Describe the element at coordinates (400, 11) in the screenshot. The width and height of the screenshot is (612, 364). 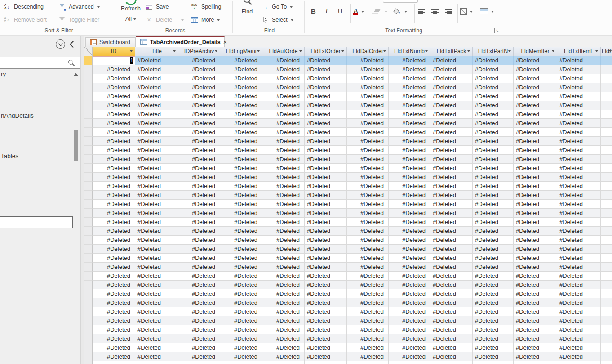
I see `background-fill-button` at that location.